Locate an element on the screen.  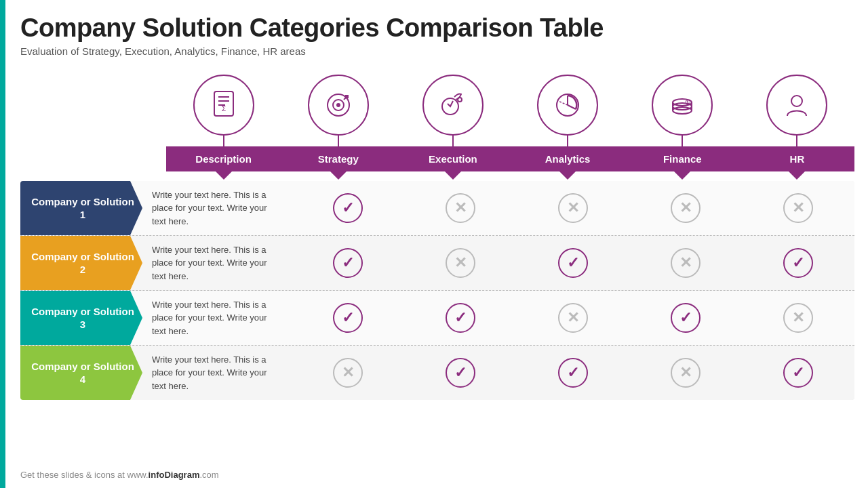
check-cell-3-4: ✕ is located at coordinates (798, 318).